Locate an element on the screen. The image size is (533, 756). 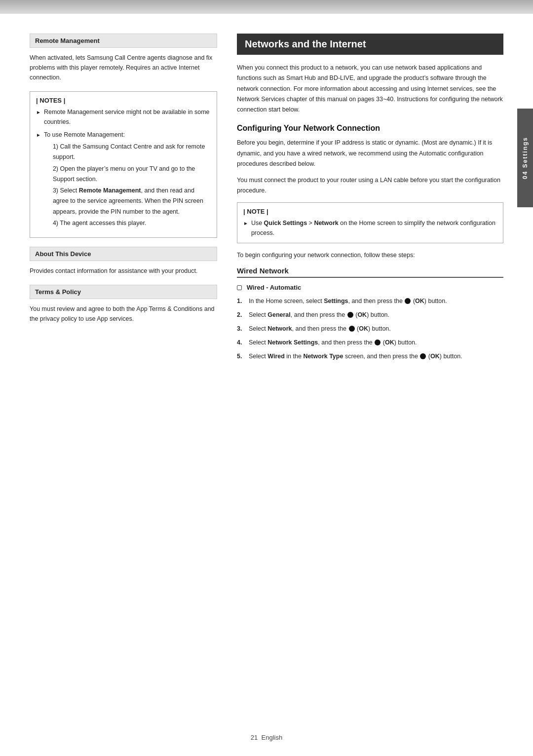
note-item-text: Use Quick Settings > Network on the Home… is located at coordinates (374, 228).